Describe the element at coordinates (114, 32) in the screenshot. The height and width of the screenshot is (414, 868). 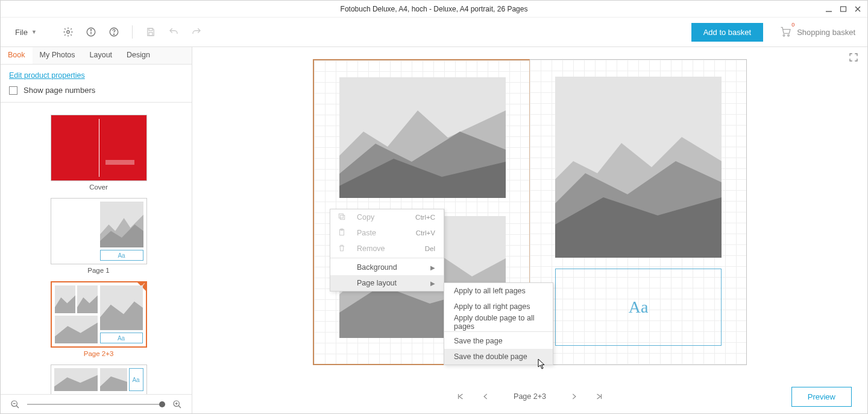
I see `help-icon` at that location.